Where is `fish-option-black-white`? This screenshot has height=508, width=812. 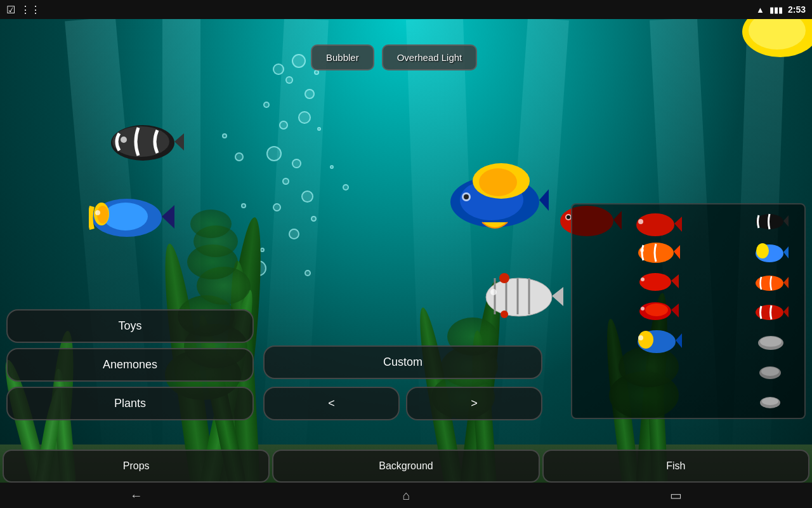
fish-option-black-white is located at coordinates (771, 221).